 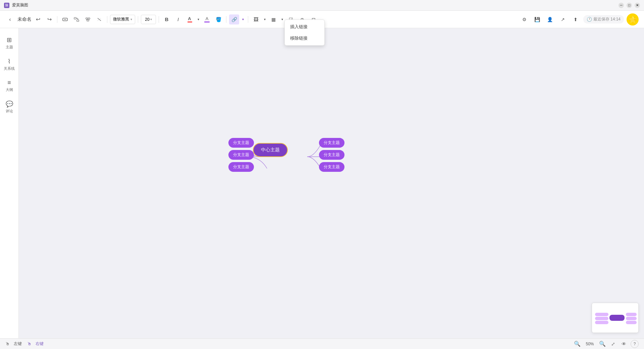 I want to click on link-dropdown-menu: 插入链接 移除链接, so click(x=305, y=33).